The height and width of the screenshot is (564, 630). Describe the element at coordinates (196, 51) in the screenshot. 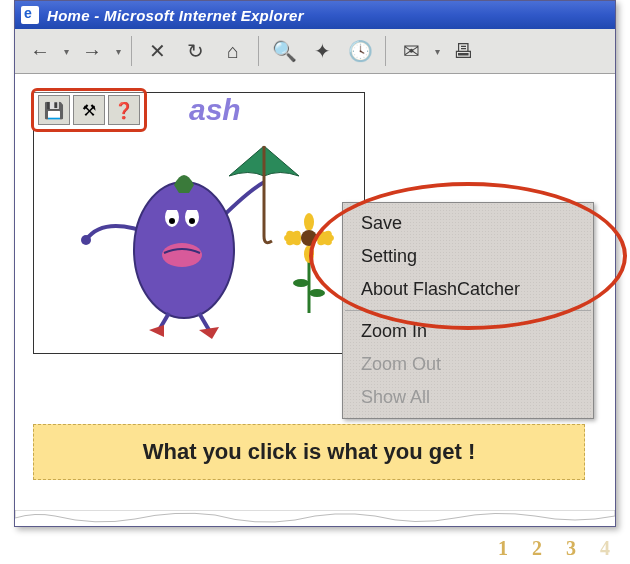

I see `refresh-icon: ↻` at that location.